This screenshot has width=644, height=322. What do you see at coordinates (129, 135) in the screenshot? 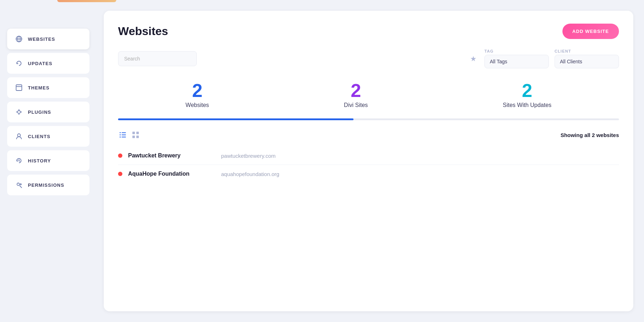
I see `view-toggle-group` at bounding box center [129, 135].